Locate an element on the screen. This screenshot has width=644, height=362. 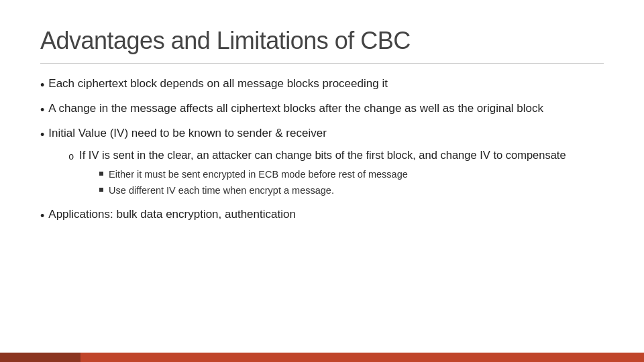
bullet-text-2: A change in the message affects all ciph… is located at coordinates (326, 109).